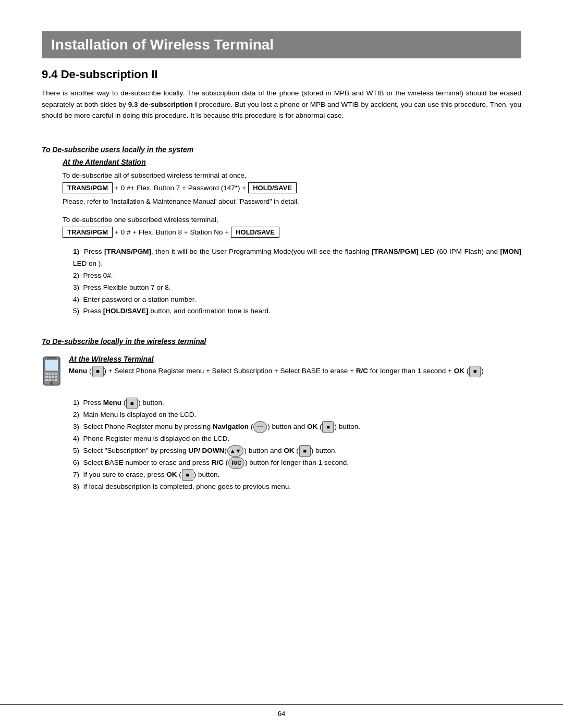  What do you see at coordinates (172, 232) in the screenshot?
I see `seq2-middle: + 0 # + Flex. Button 8 + Station No +` at bounding box center [172, 232].